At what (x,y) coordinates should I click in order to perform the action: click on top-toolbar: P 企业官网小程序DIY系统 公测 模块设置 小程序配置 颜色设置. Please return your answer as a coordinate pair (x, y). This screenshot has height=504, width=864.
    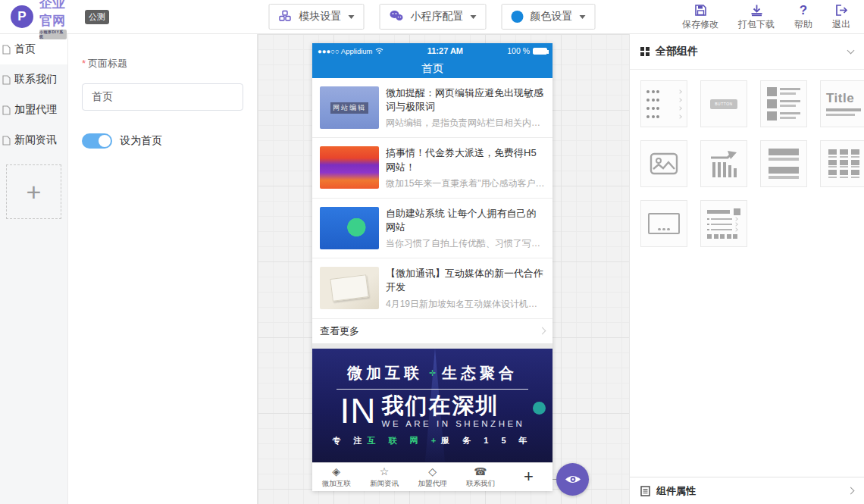
    Looking at the image, I should click on (432, 17).